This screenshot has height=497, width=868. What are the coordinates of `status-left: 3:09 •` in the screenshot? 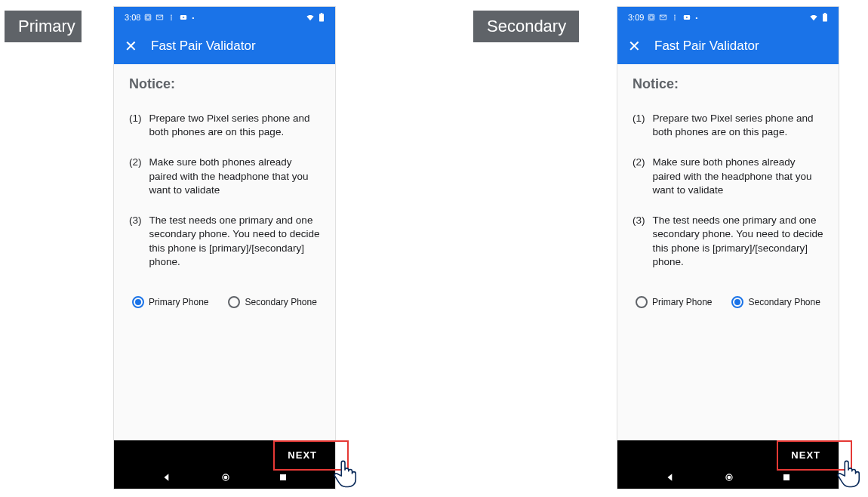 It's located at (663, 17).